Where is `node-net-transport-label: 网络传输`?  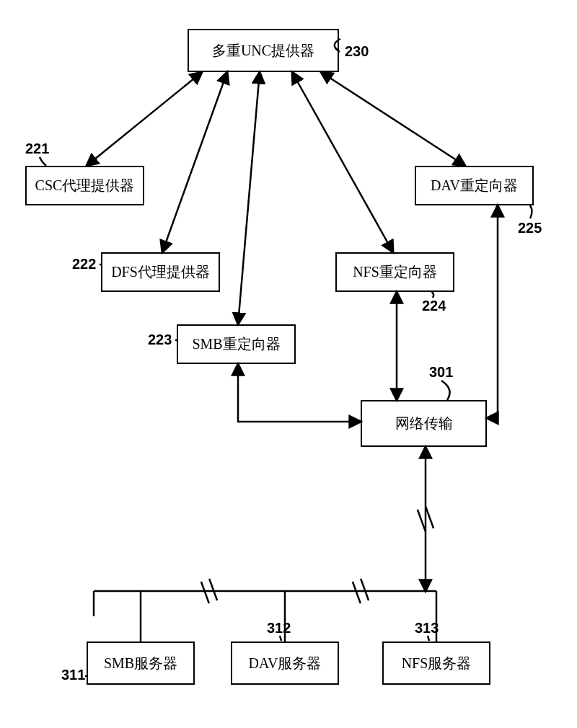 node-net-transport-label: 网络传输 is located at coordinates (424, 424).